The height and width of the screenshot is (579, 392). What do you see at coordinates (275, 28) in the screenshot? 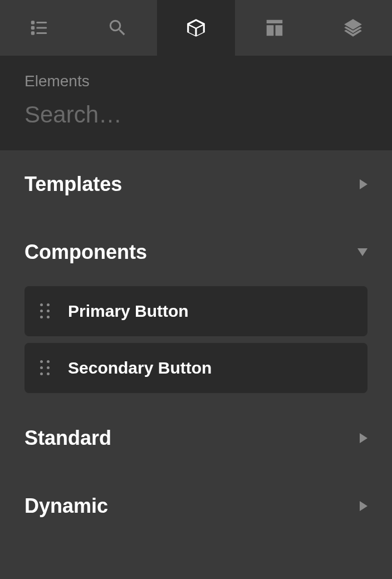
I see `layout-icon` at bounding box center [275, 28].